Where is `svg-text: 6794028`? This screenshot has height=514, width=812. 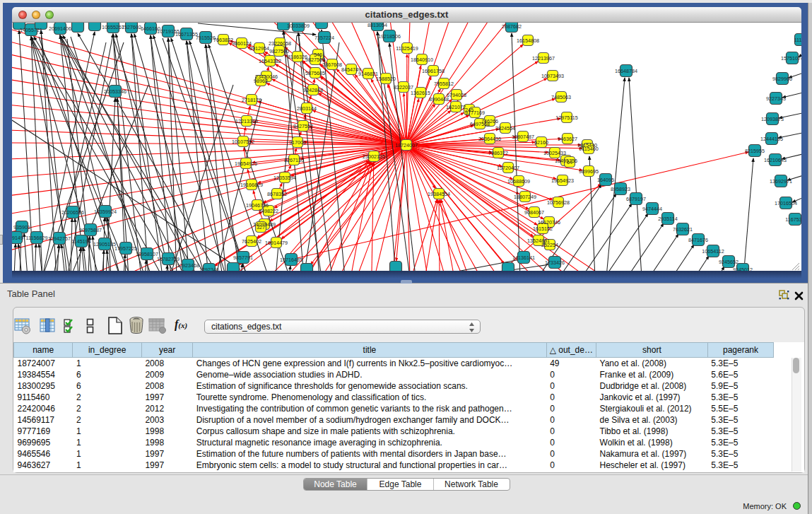 svg-text: 6794028 is located at coordinates (457, 95).